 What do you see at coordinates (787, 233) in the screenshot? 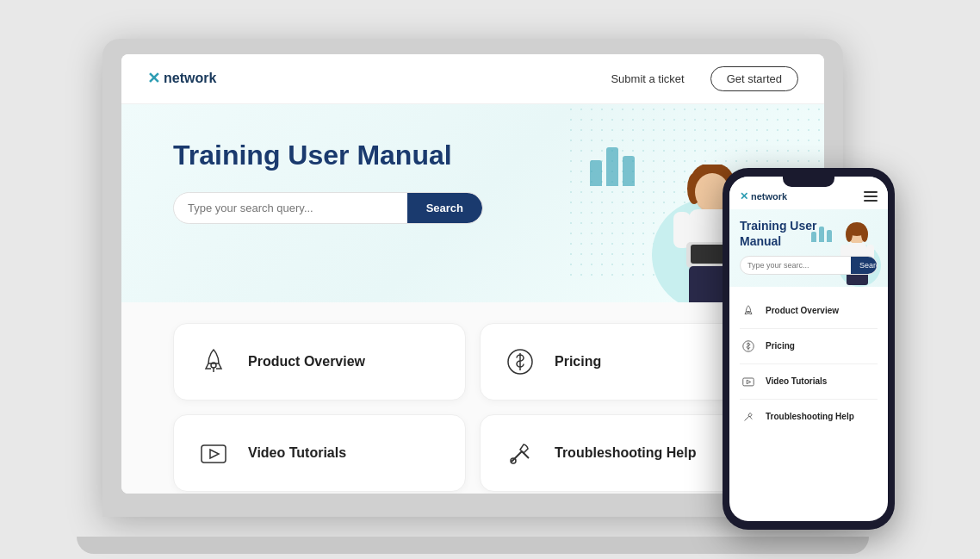
I see `phone-hero-title: Training User Manual` at bounding box center [787, 233].